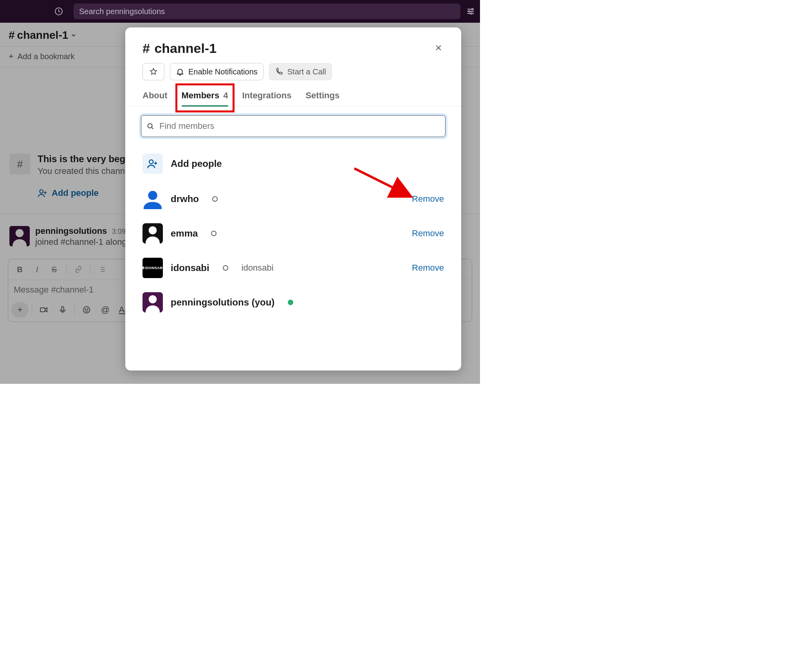 This screenshot has width=812, height=649. I want to click on modal-title-text: channel-1, so click(186, 48).